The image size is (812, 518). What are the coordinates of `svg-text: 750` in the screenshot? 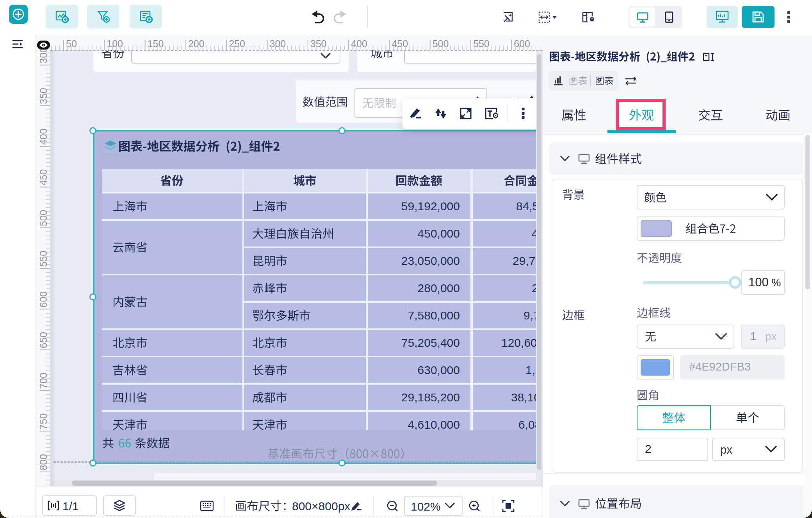 It's located at (43, 422).